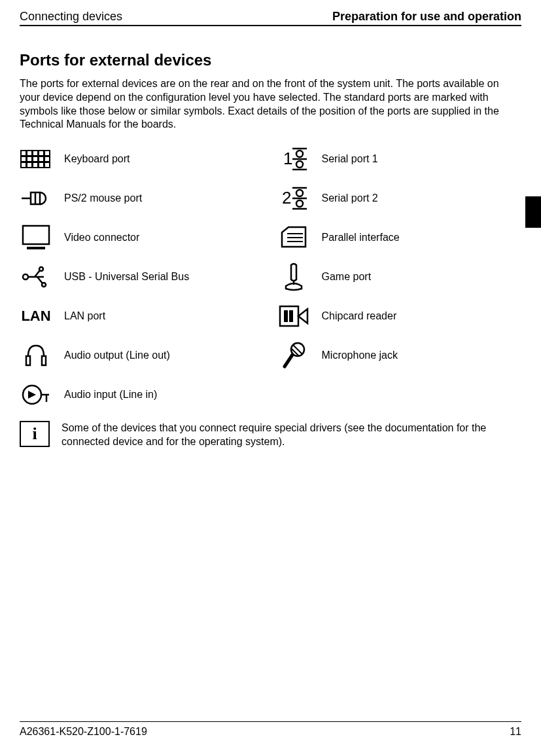  What do you see at coordinates (36, 238) in the screenshot?
I see `video-icon` at bounding box center [36, 238].